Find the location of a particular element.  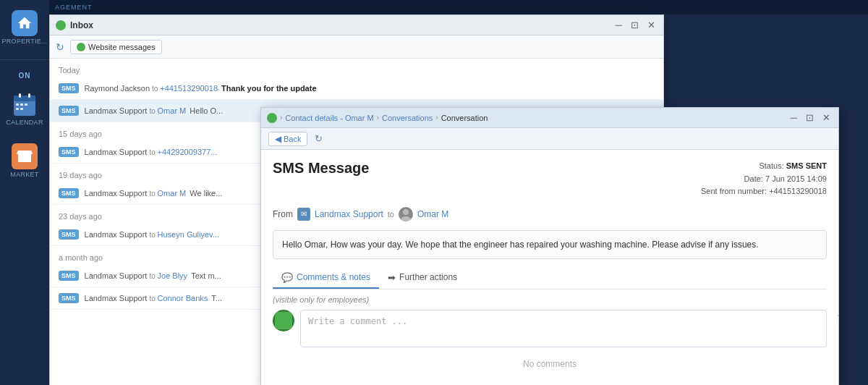

sidebar-label-market: MARKET is located at coordinates (25, 174).